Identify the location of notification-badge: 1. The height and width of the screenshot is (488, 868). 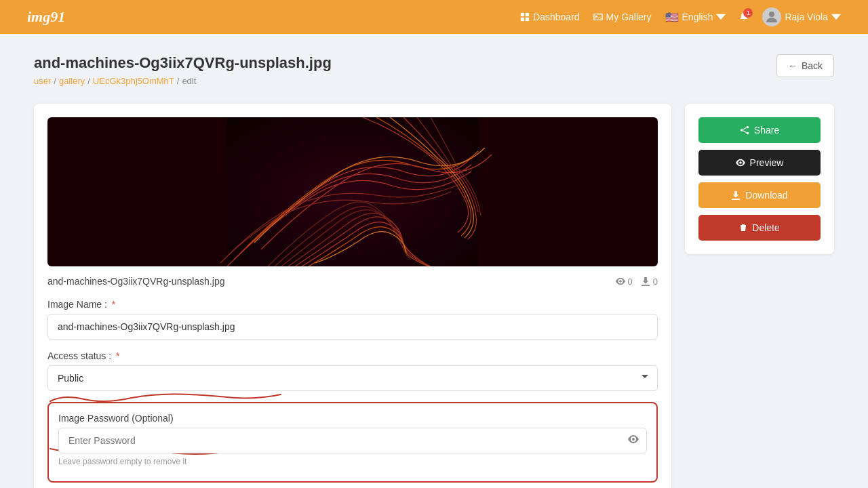
(748, 13).